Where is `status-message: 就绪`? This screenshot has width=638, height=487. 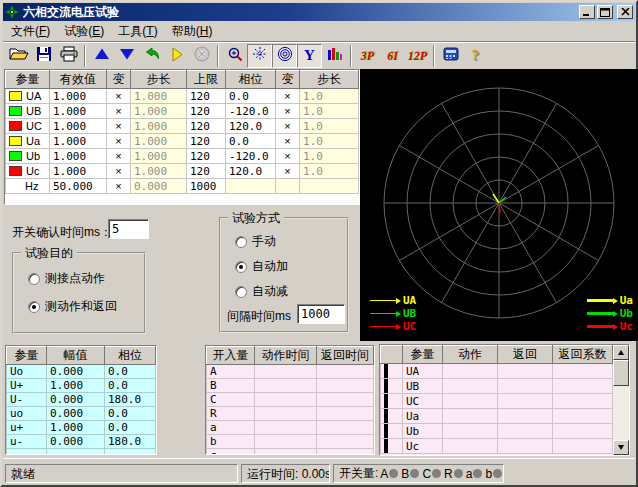 status-message: 就绪 is located at coordinates (122, 474).